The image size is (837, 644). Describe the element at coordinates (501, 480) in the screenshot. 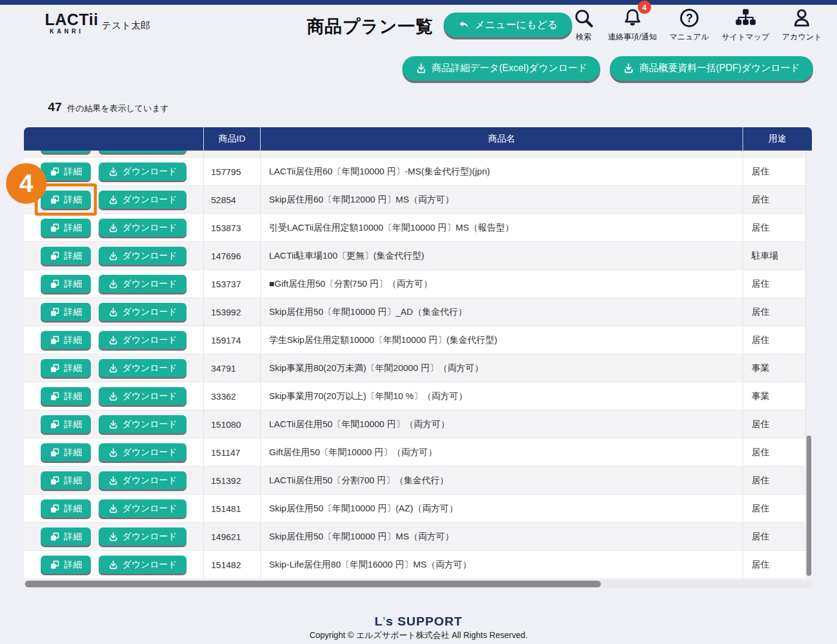

I see `product-name-cell: LACTii居住用50〔分割700 円〕（集金代行）` at that location.